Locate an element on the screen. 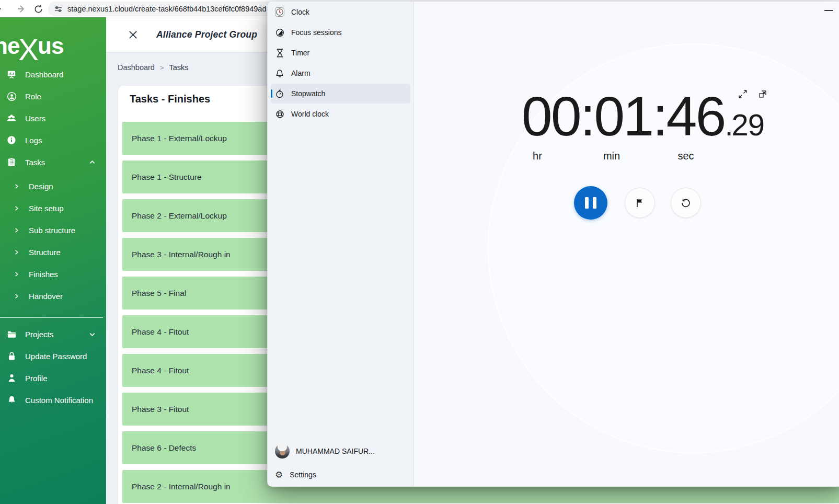  focus-sessions-icon is located at coordinates (280, 32).